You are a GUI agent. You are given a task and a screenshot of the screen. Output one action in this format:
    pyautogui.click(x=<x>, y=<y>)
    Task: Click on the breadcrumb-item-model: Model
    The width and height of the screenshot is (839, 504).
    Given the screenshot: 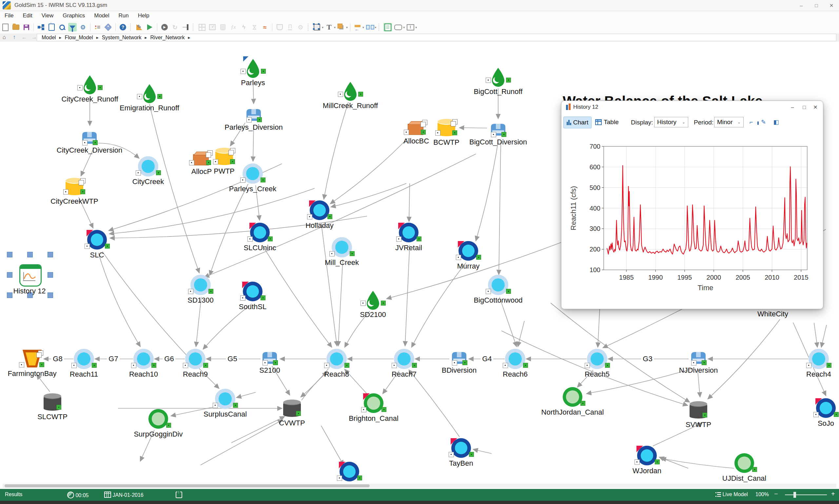 What is the action you would take?
    pyautogui.click(x=49, y=38)
    